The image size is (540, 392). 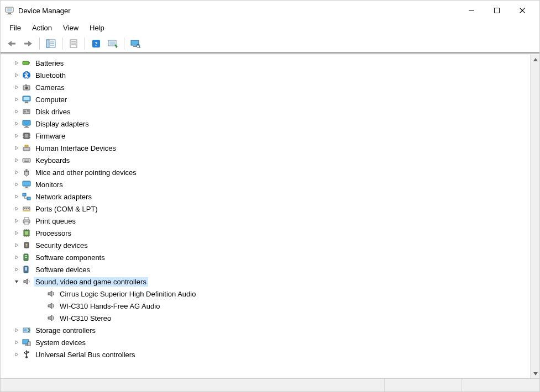 What do you see at coordinates (265, 221) in the screenshot?
I see `tree-node-printqueues: Print queues` at bounding box center [265, 221].